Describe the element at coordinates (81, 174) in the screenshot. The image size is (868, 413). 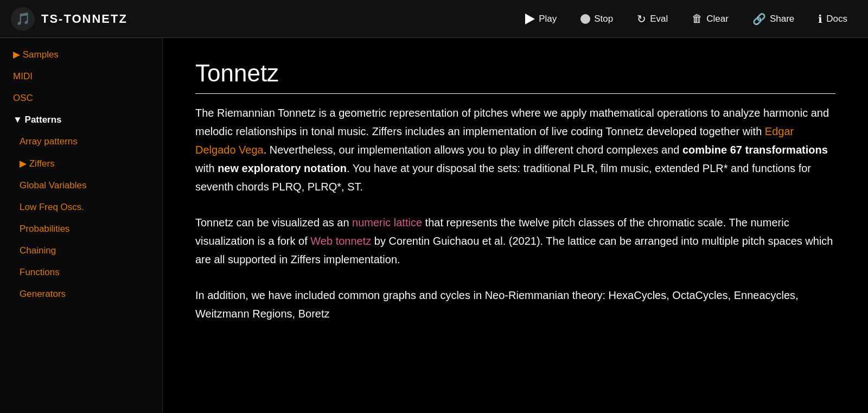
I see `sidebar-items: ▶ SamplesMIDIOSC▼ PatternsArray patterns…` at that location.